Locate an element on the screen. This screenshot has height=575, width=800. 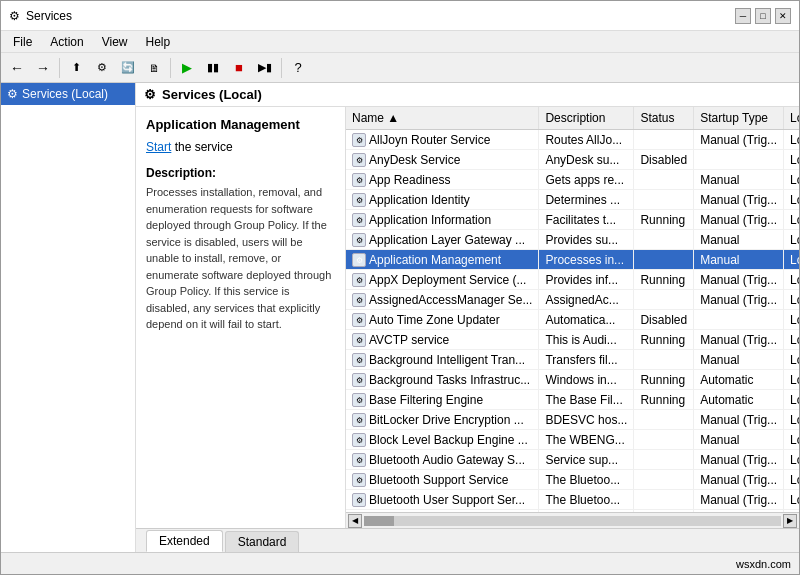
cell-description: Automatica... is located at coordinates (586, 320).